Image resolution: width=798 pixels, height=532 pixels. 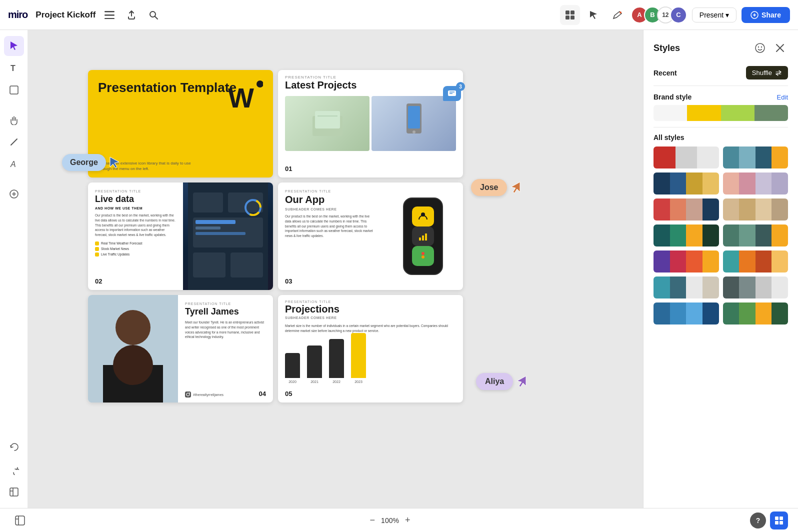 What do you see at coordinates (14, 46) in the screenshot?
I see `select-tool` at bounding box center [14, 46].